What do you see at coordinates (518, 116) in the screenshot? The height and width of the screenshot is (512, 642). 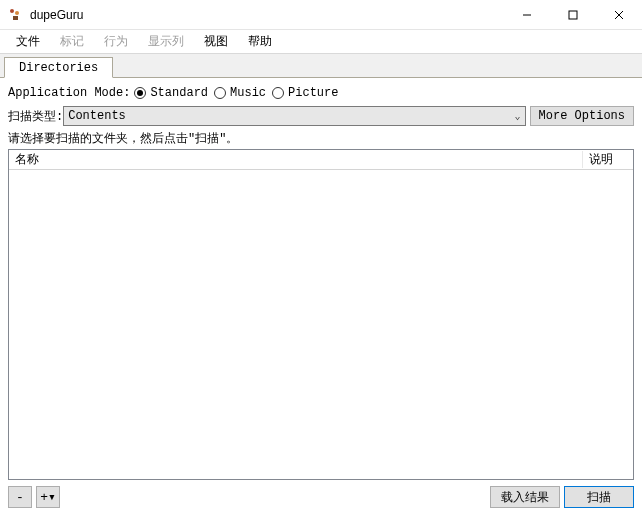 I see `chevron-down-icon: ⌄` at bounding box center [518, 116].